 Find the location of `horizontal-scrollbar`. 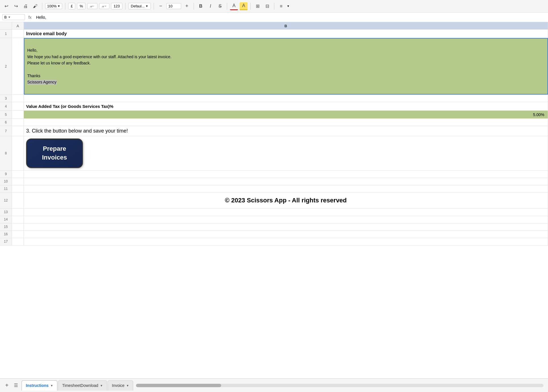

horizontal-scrollbar is located at coordinates (340, 385).